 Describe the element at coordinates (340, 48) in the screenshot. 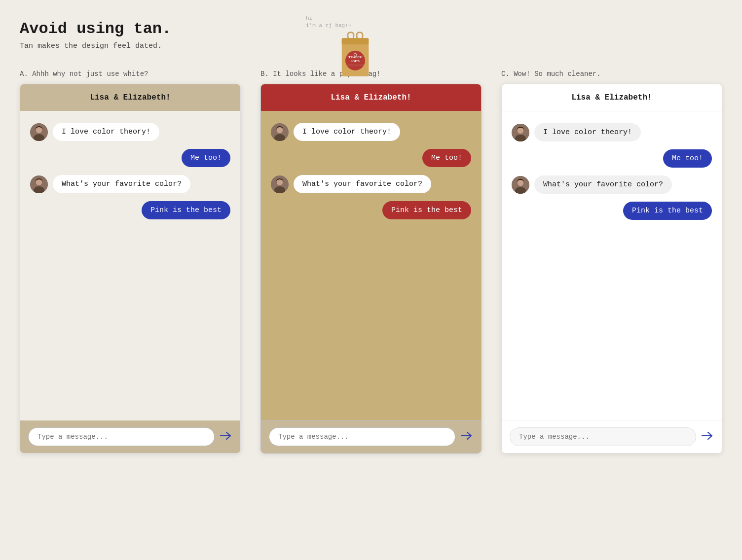

I see `tj-bag-decoration: hi! i'm a tj bag!~ TRADER JOE'S` at that location.